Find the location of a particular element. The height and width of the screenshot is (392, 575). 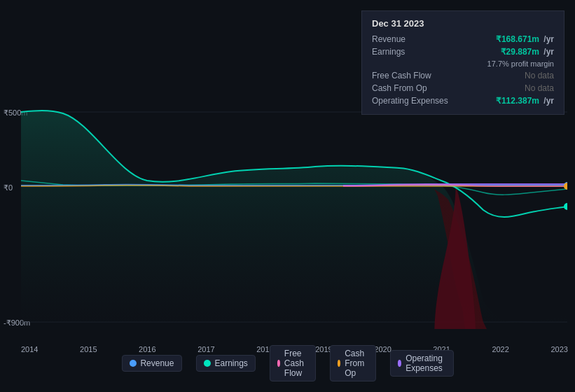

legend-item-fcf: Free Cash Flow is located at coordinates (293, 363).